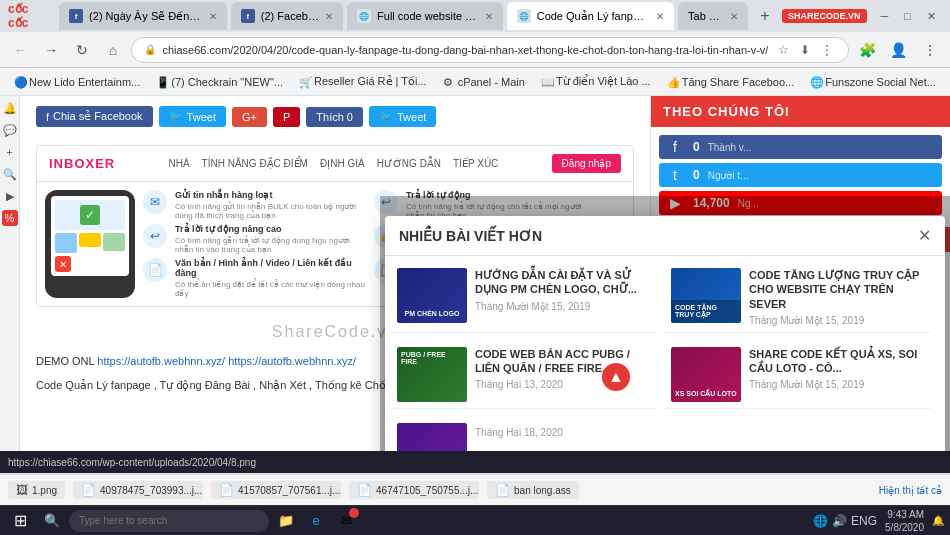  What do you see at coordinates (476, 164) in the screenshot?
I see `nav-item-4: TIẾP XÚC` at bounding box center [476, 164].